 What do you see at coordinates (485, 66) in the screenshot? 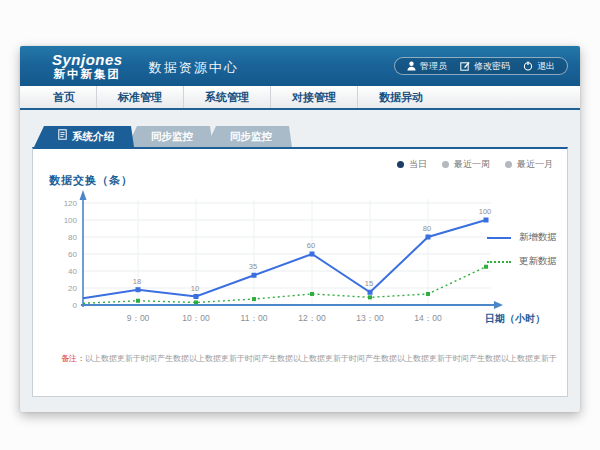
I see `change-password-button: 修改密码` at bounding box center [485, 66].